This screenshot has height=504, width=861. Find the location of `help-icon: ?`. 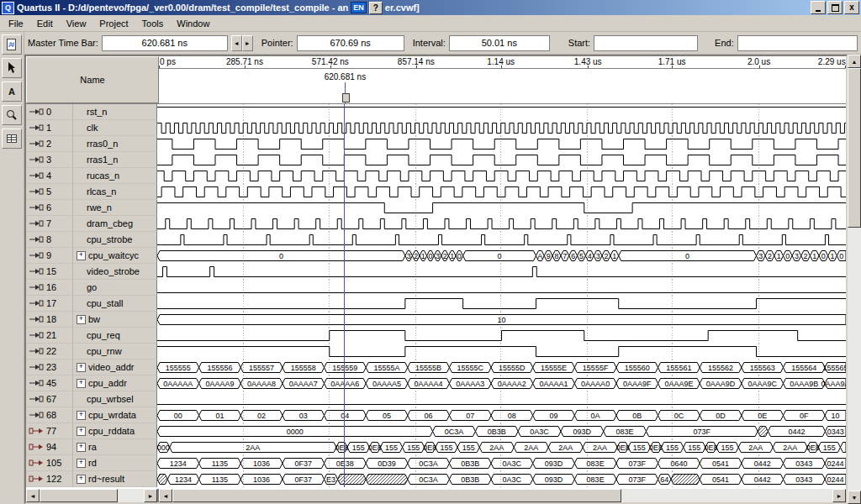

help-icon: ? is located at coordinates (376, 8).